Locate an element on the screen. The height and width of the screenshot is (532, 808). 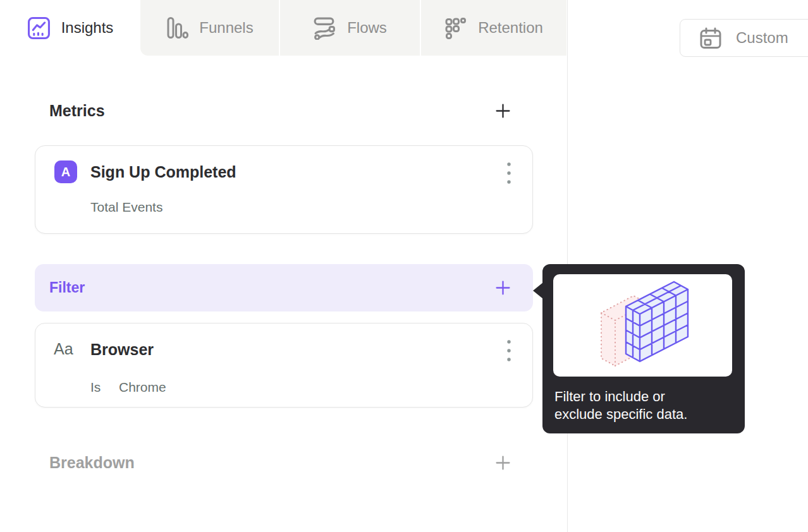
isometric-cube-filter-illustration is located at coordinates (642, 325).